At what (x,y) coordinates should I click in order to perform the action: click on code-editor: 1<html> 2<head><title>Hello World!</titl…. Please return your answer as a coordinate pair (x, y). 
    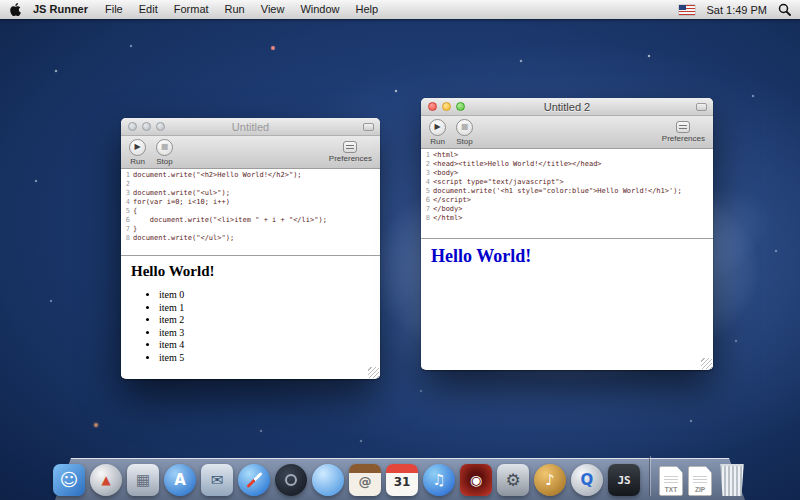
    Looking at the image, I should click on (567, 194).